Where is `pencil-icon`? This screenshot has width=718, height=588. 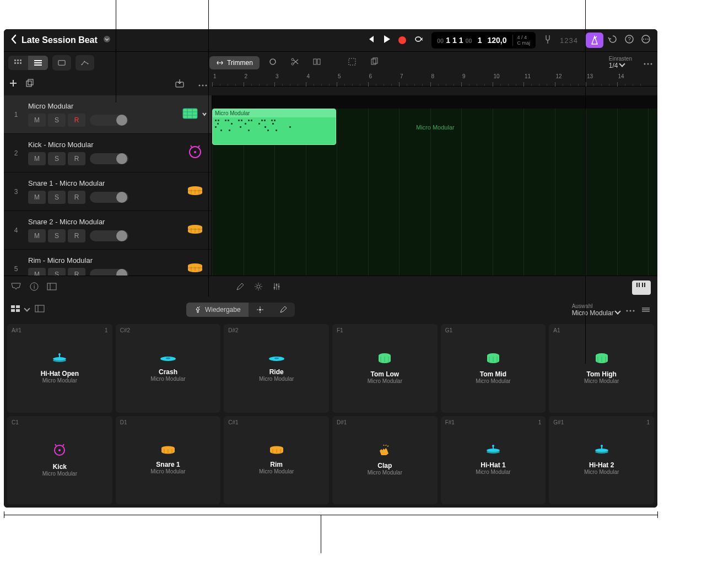 pencil-icon is located at coordinates (240, 288).